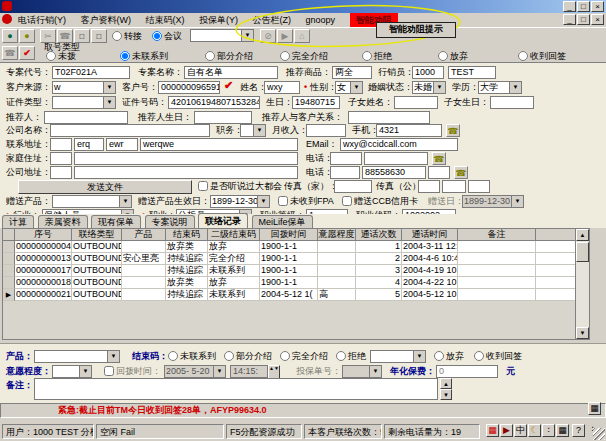  I want to click on policy-no-select: ▼, so click(362, 372).